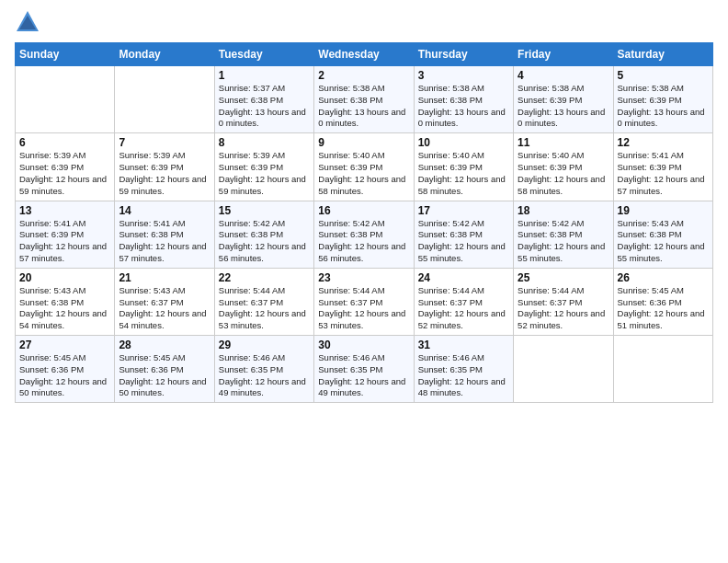 The width and height of the screenshot is (728, 563). Describe the element at coordinates (265, 278) in the screenshot. I see `day-number: 22` at that location.